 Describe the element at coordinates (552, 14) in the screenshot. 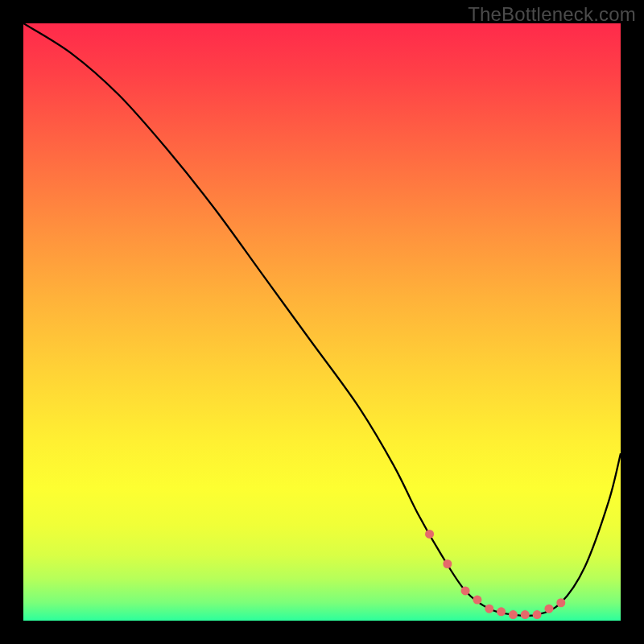

I see `watermark-text: TheBottleneck.com` at that location.